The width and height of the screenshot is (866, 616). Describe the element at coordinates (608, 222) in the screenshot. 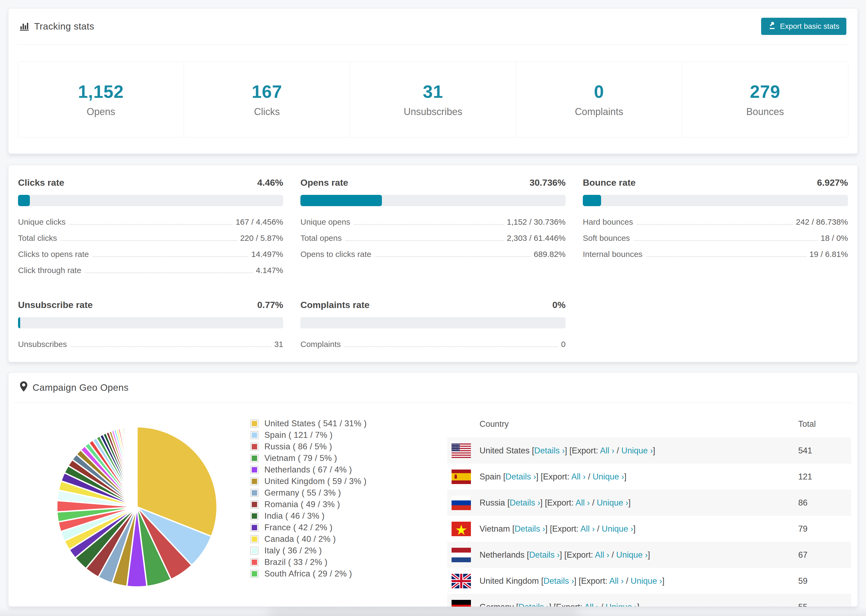

I see `rate-row-label: Hard bounces` at that location.